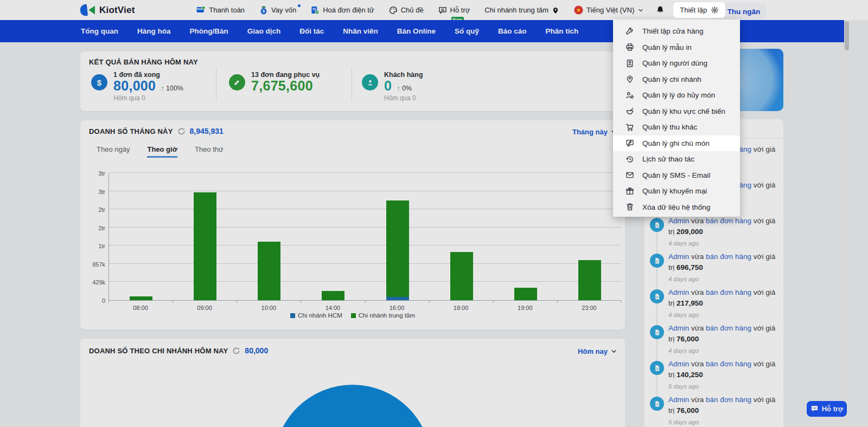  What do you see at coordinates (724, 243) in the screenshot?
I see `feed-time: 4 days ago` at bounding box center [724, 243].